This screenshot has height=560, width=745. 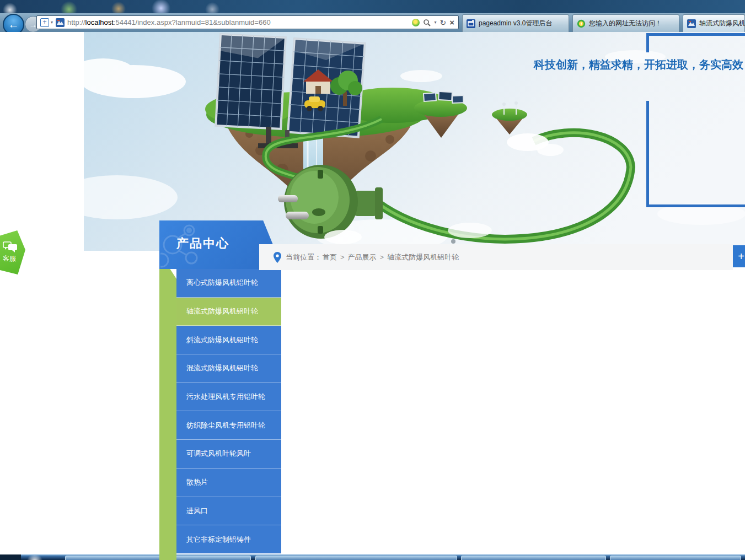 I want to click on customer-service-tag: 客服, so click(x=13, y=252).